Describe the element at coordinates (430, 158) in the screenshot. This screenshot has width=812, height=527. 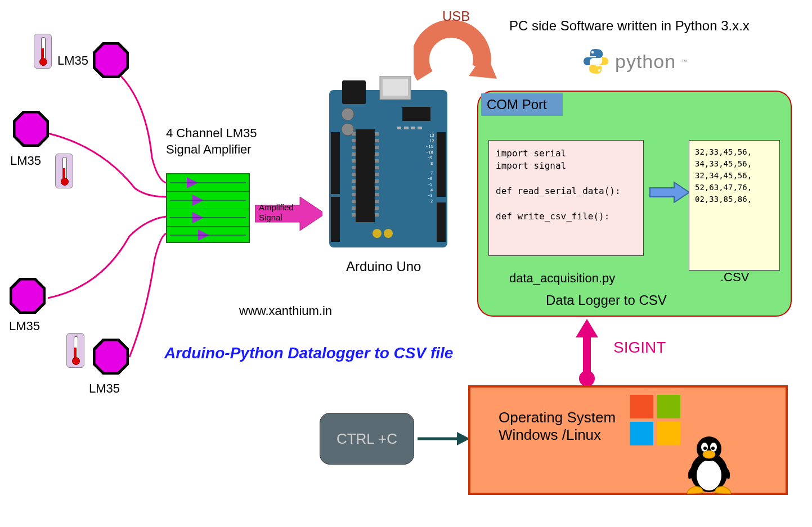
I see `svg-text: ~9` at that location.